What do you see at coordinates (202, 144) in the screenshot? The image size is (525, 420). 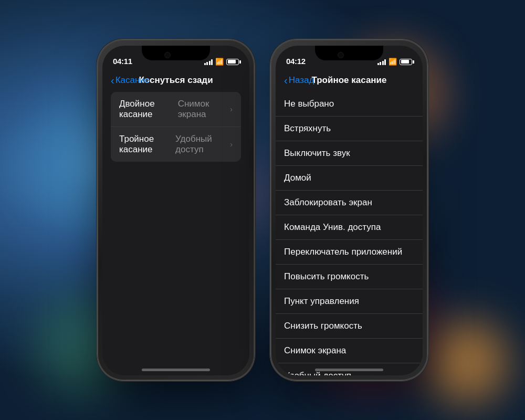 I see `row-triple-tap-value-text: Удобный доступ` at bounding box center [202, 144].